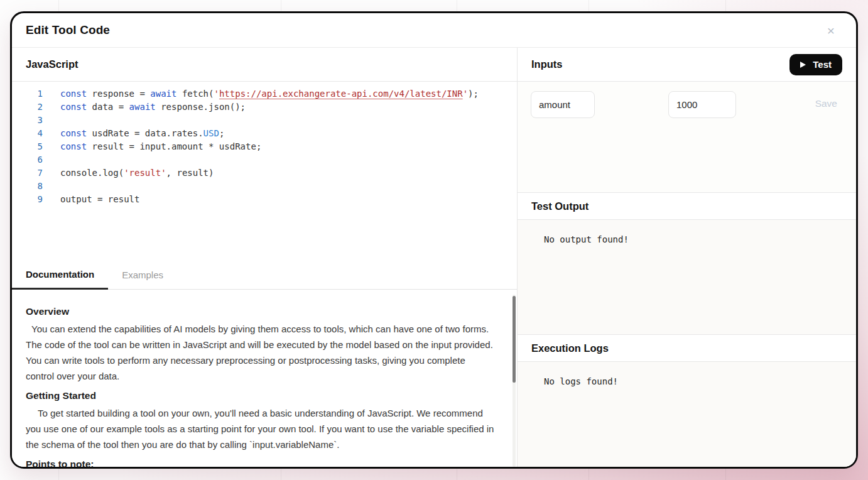  I want to click on doc-heading: Overview, so click(261, 312).